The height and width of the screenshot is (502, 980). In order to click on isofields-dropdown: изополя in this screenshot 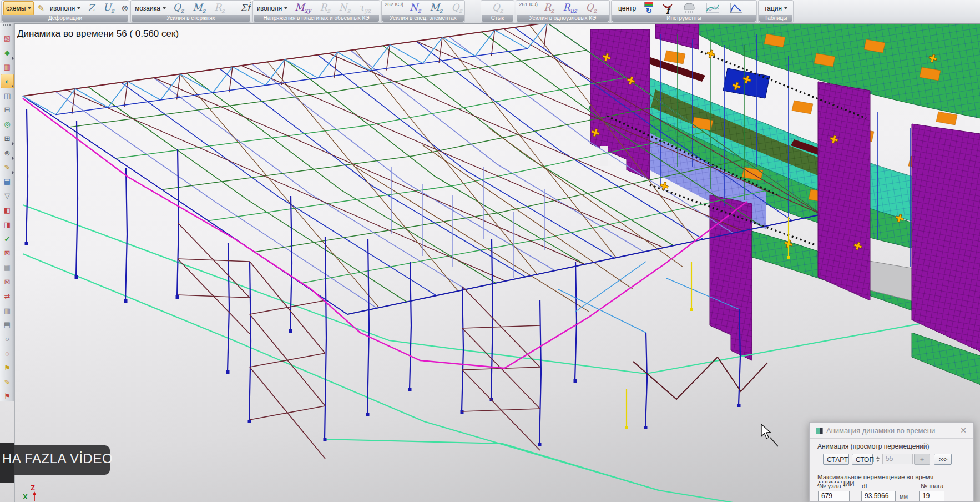, I will do `click(65, 8)`.